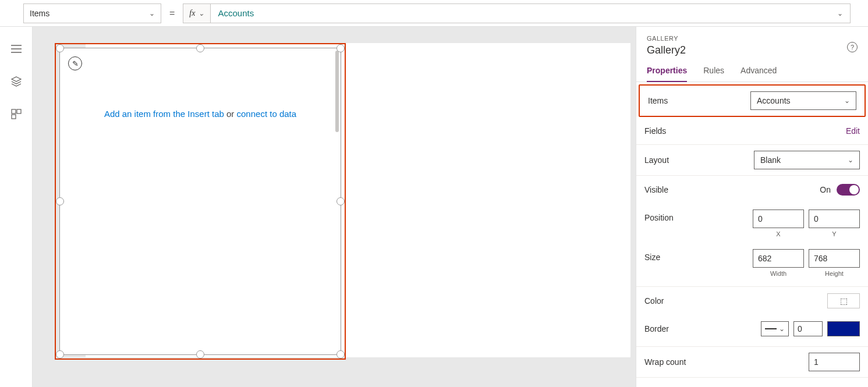  I want to click on layers-icon, so click(16, 81).